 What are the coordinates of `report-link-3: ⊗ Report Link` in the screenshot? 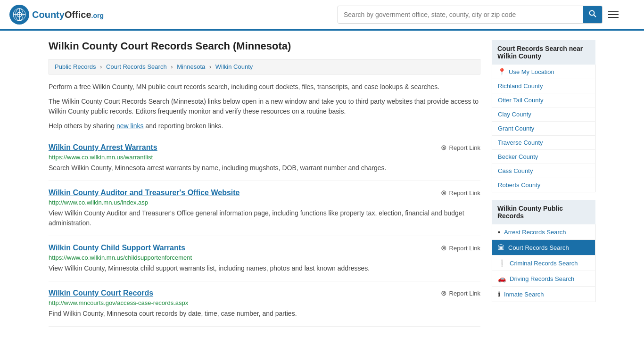 It's located at (461, 293).